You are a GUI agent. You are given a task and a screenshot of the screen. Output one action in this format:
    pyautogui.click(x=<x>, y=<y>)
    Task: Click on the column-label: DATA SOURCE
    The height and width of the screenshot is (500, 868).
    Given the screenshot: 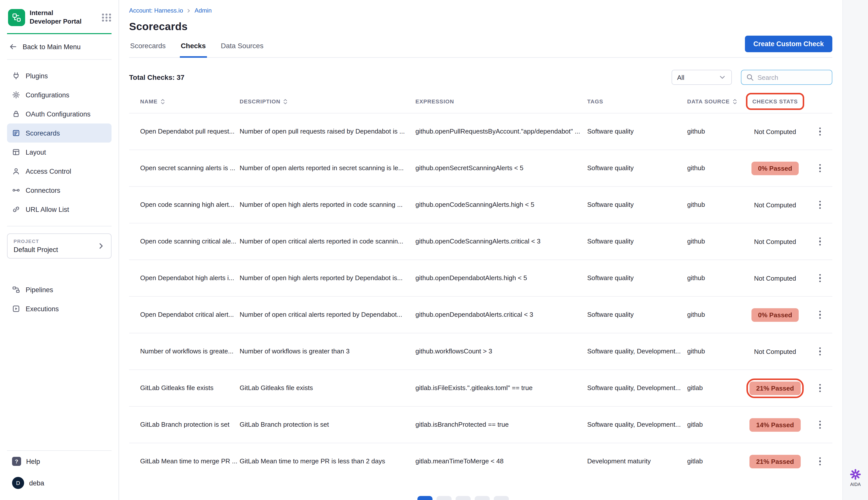 What is the action you would take?
    pyautogui.click(x=709, y=102)
    